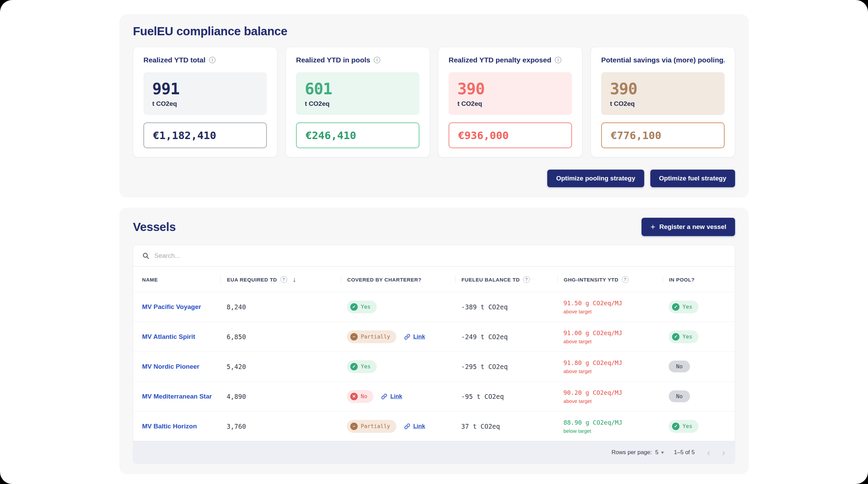 The height and width of the screenshot is (484, 868). What do you see at coordinates (663, 135) in the screenshot?
I see `euro-value-field: €776,100` at bounding box center [663, 135].